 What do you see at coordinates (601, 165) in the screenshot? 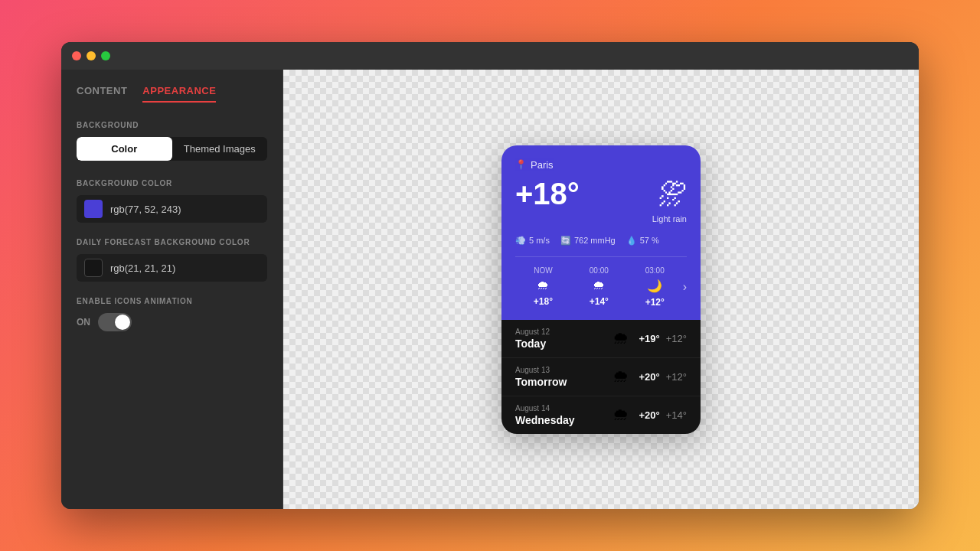
I see `weather-location: 📍 Paris` at bounding box center [601, 165].